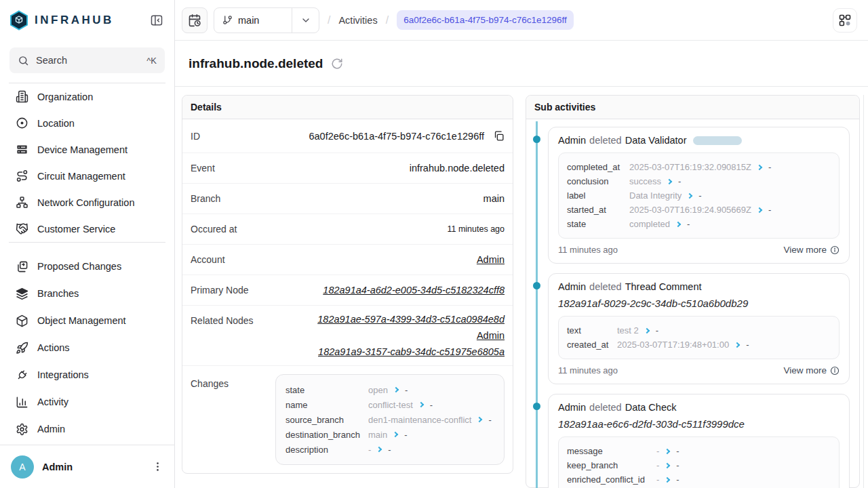 The image size is (868, 488). I want to click on sidebar-item-admin: Admin, so click(87, 429).